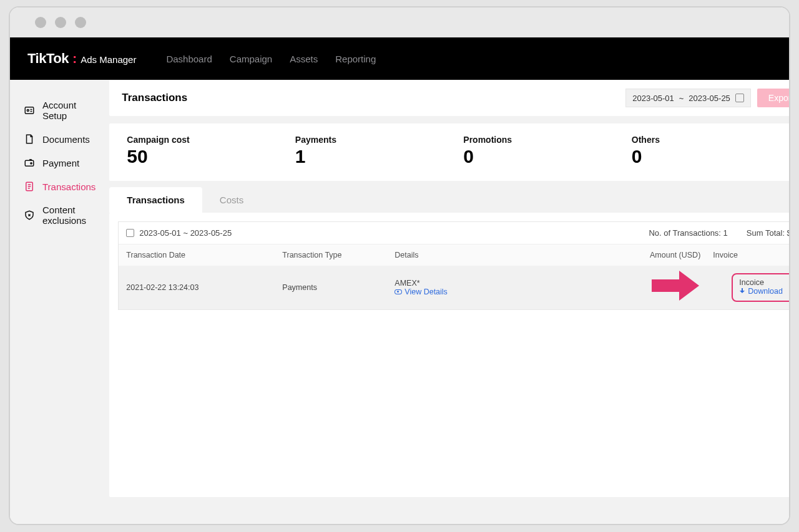 Image resolution: width=799 pixels, height=532 pixels. Describe the element at coordinates (774, 98) in the screenshot. I see `export-button: Export` at that location.